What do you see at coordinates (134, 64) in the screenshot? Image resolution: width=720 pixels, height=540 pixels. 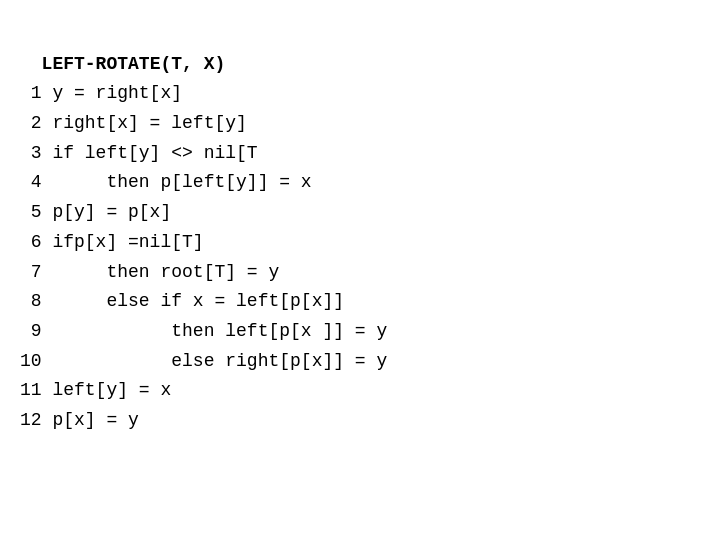 I see `code-title: LEFT-ROTATE(T, X)` at bounding box center [134, 64].